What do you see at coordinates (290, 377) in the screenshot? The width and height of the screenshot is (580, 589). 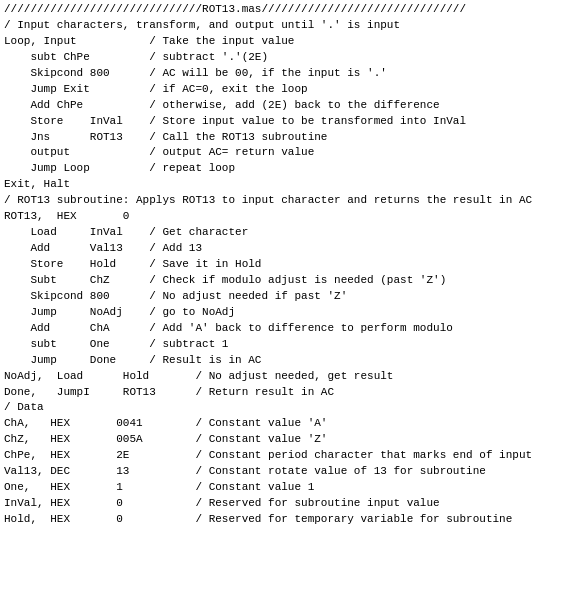 I see `code-line: NoAdj, Load Hold / No adjust needed, get…` at bounding box center [290, 377].